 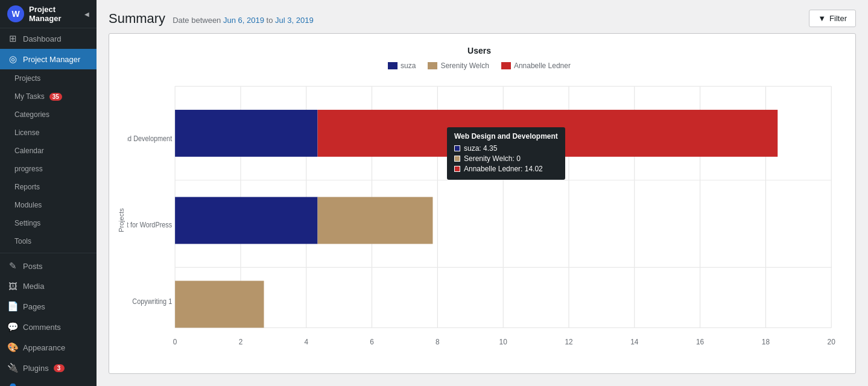 I want to click on sidebar-item-projects: Projects, so click(x=48, y=78).